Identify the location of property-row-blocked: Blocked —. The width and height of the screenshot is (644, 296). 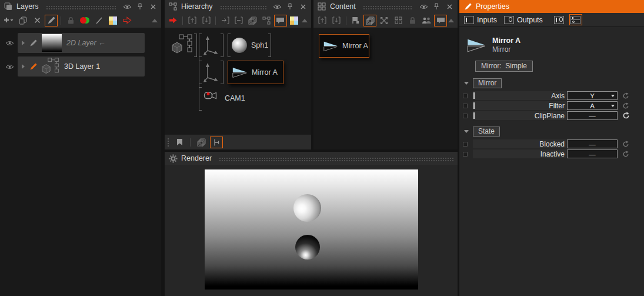
(552, 144).